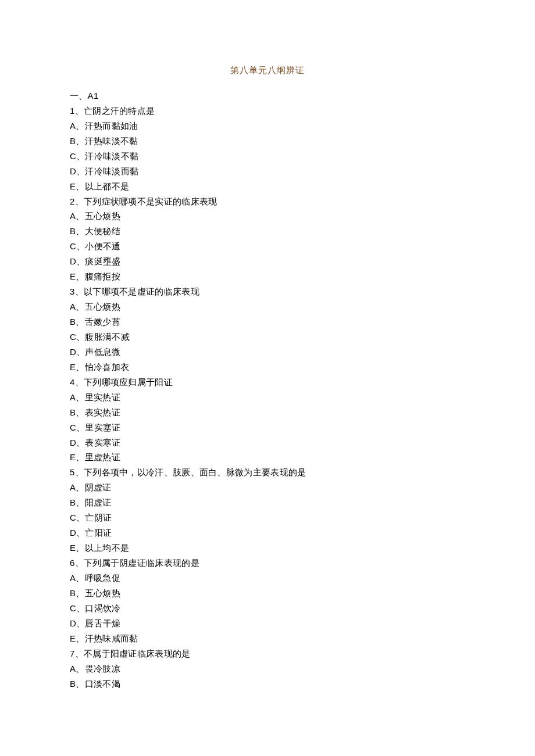  I want to click on question-option: D、声低息微, so click(268, 352).